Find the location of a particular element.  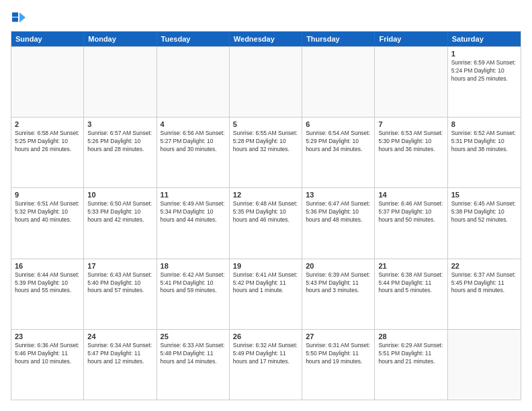

calendar-cell-19: 19Sunrise: 6:41 AM Sunset: 5:42 PM Dayli… is located at coordinates (266, 294).